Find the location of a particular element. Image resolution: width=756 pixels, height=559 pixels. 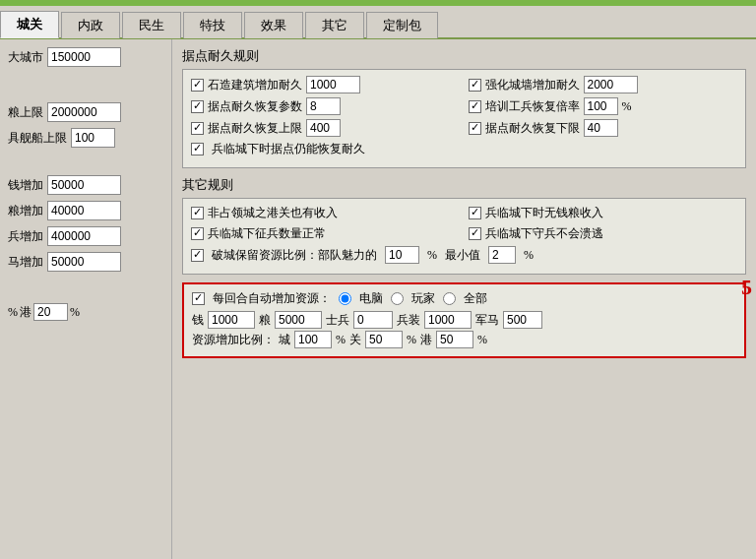

other-row-1: 非占领城之港关也有收入 兵临城下时无钱粮收入 is located at coordinates (465, 213).